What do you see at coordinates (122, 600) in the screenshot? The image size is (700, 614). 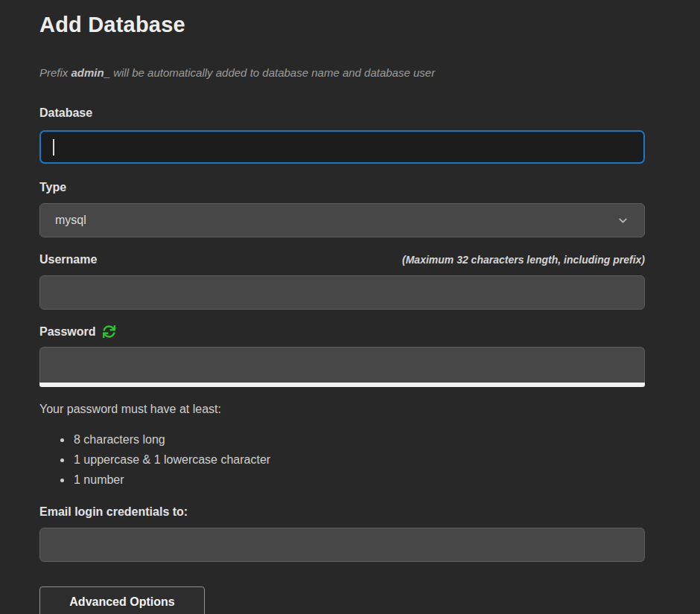 I see `advanced-options-button: Advanced Options` at bounding box center [122, 600].